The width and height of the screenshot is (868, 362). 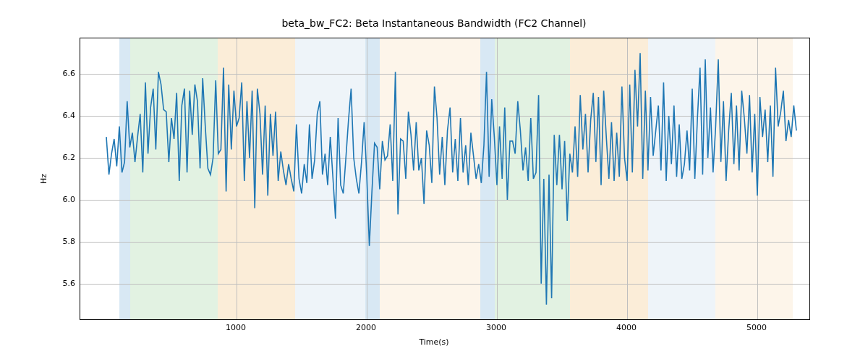 What do you see at coordinates (366, 327) in the screenshot?
I see `x-tick-label: 2000` at bounding box center [366, 327].